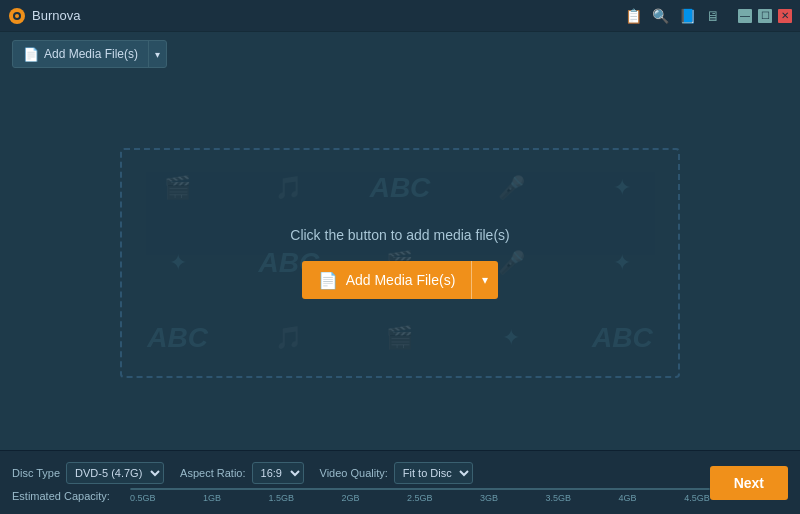 This screenshot has height=514, width=800. What do you see at coordinates (708, 16) in the screenshot?
I see `title-icons: 📋 🔍 📘 🖥 — ☐ ✕` at bounding box center [708, 16].